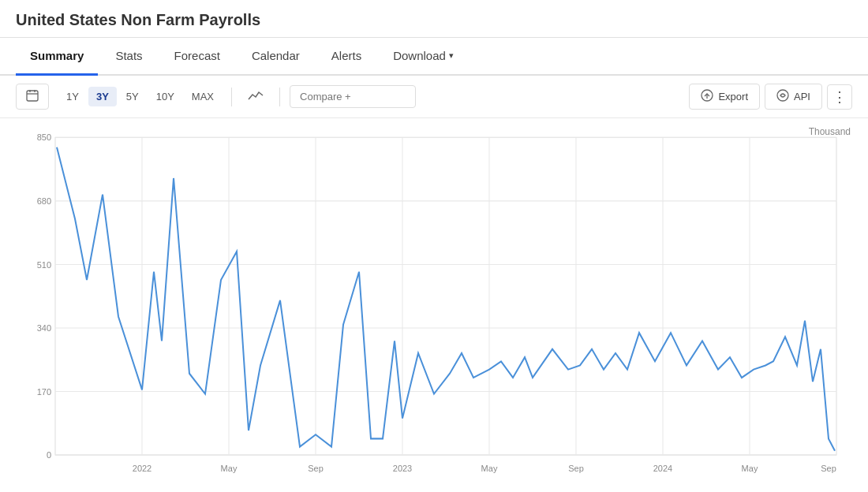 The image size is (868, 492). What do you see at coordinates (103, 96) in the screenshot?
I see `range-3y: 3Y` at bounding box center [103, 96].